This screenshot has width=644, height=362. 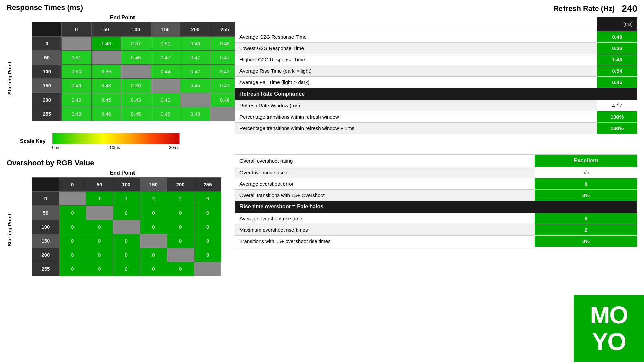 I want to click on refresh-rate-label: Refresh Rate (Hz), so click(x=584, y=9).